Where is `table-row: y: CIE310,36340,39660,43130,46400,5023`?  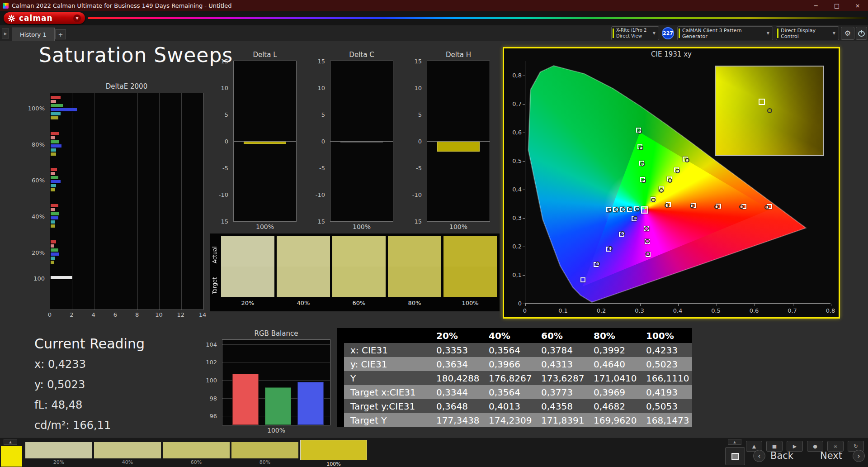 table-row: y: CIE310,36340,39660,43130,46400,5023 is located at coordinates (518, 364).